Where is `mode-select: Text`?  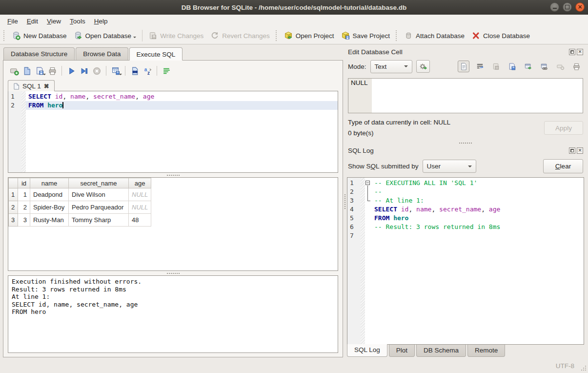 mode-select: Text is located at coordinates (391, 66).